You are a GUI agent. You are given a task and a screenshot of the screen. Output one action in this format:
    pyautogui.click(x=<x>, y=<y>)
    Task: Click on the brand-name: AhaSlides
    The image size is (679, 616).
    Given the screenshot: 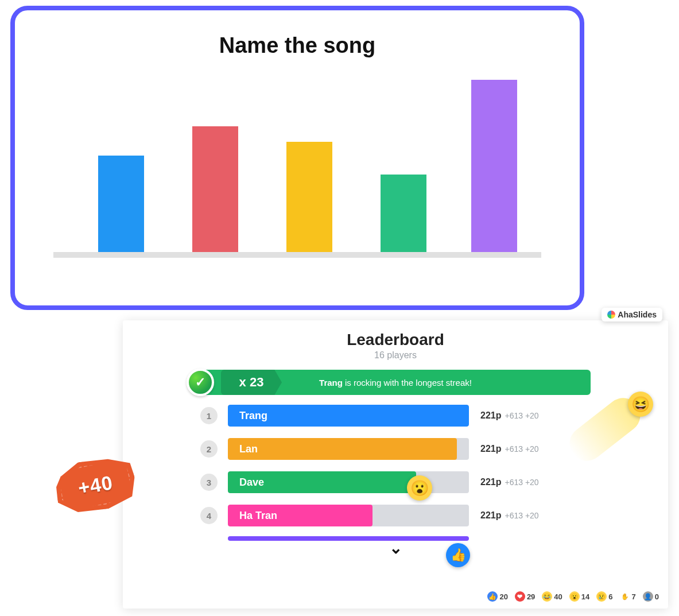 What is the action you would take?
    pyautogui.click(x=637, y=315)
    